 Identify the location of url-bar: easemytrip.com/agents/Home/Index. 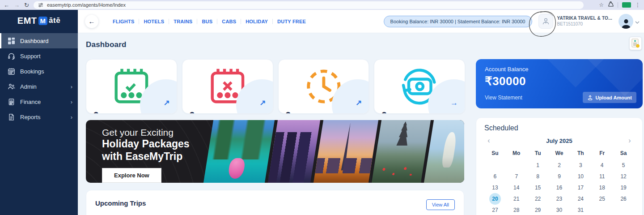
(309, 5).